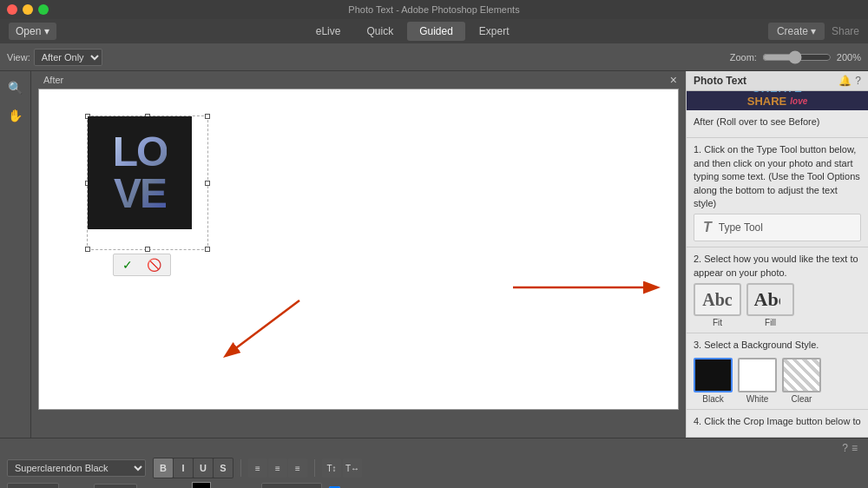 Image resolution: width=868 pixels, height=488 pixels. What do you see at coordinates (854, 448) in the screenshot?
I see `menu-icon: ≡` at bounding box center [854, 448].